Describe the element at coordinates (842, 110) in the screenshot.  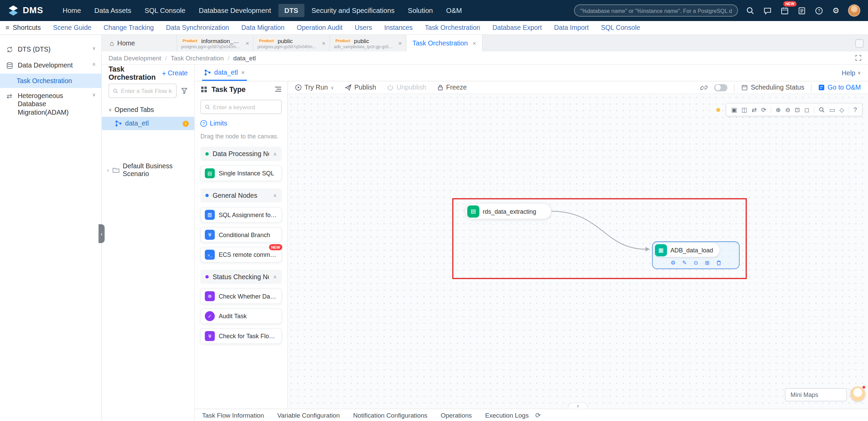
I see `tag-icon: ◇` at that location.